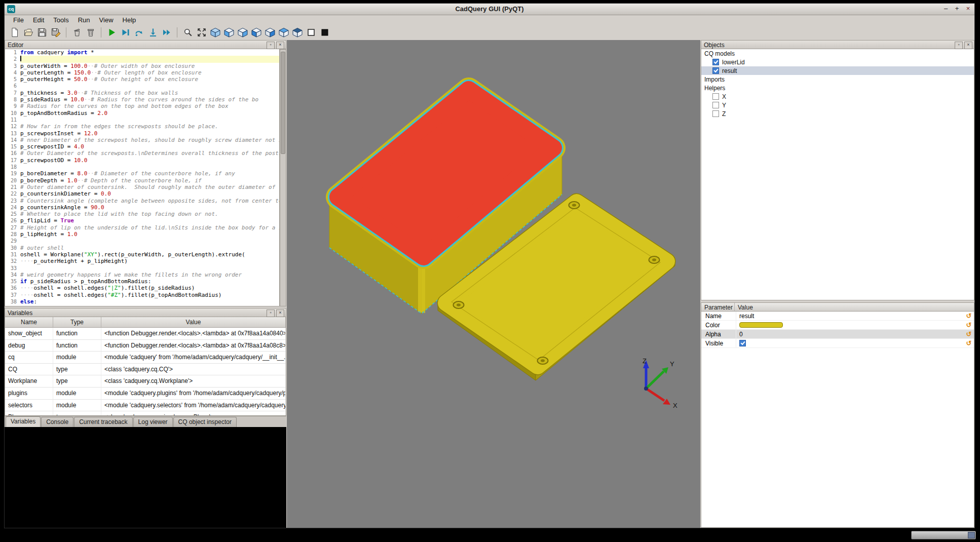 The height and width of the screenshot is (542, 980). Describe the element at coordinates (14, 32) in the screenshot. I see `new-file-button` at that location.